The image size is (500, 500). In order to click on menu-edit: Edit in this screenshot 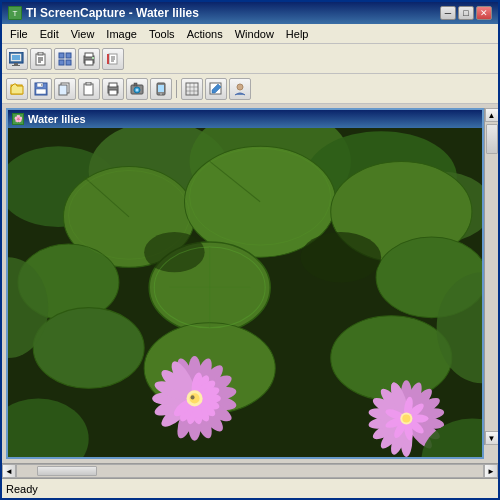, I will do `click(50, 34)`.